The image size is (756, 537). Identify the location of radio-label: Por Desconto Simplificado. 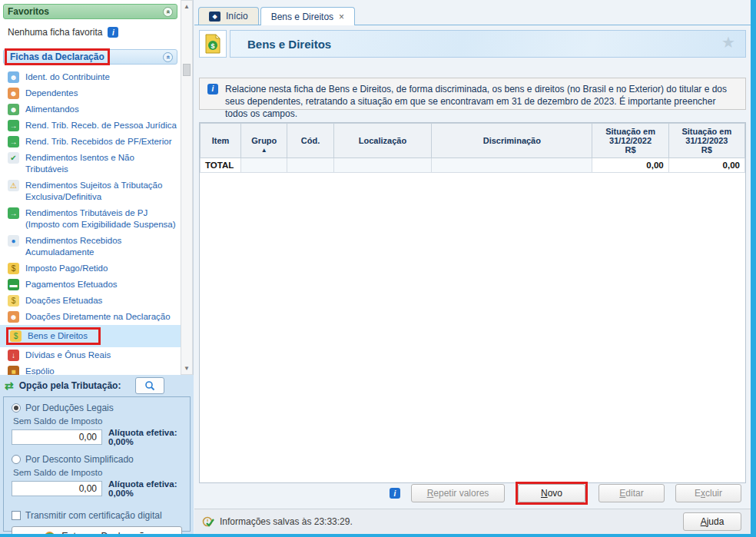
(80, 459).